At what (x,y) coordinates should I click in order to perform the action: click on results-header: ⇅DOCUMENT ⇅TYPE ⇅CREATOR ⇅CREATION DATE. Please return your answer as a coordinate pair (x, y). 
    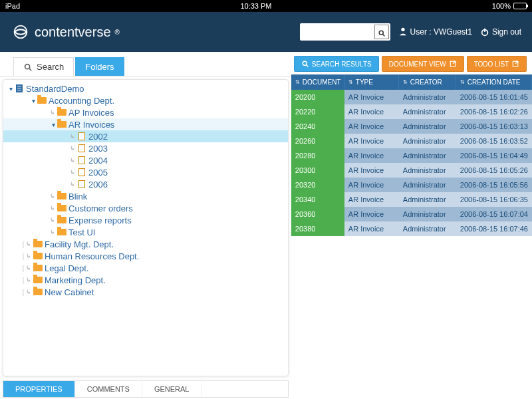
    Looking at the image, I should click on (412, 82).